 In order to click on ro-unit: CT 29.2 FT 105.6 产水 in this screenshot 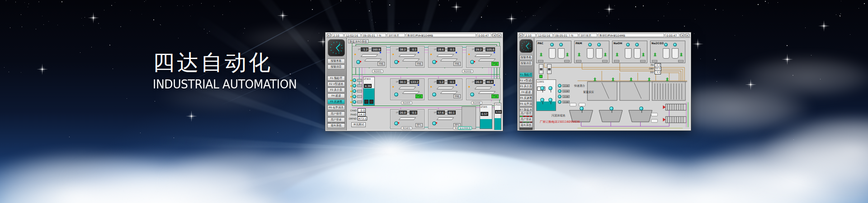, I will do `click(483, 57)`.